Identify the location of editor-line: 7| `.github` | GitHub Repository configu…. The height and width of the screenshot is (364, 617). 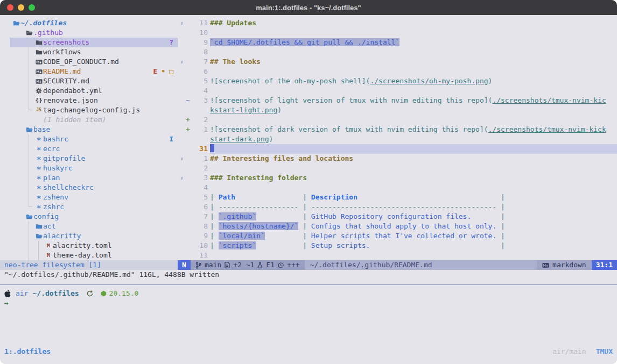
(397, 217).